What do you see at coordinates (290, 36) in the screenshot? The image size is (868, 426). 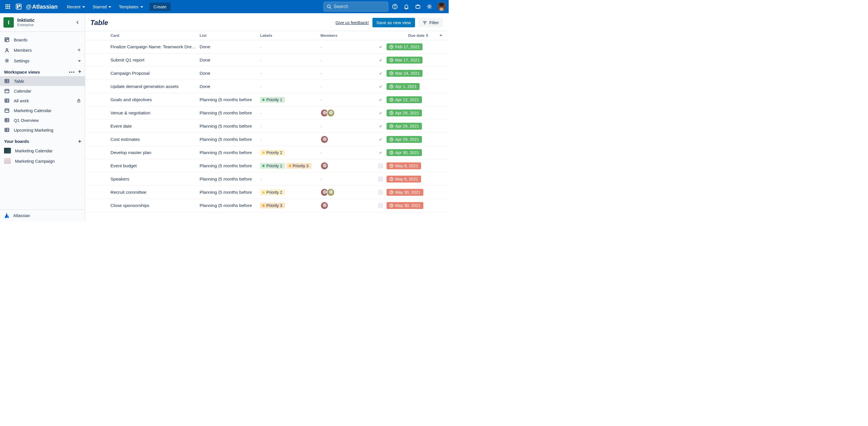 I see `col-labels: Labels` at bounding box center [290, 36].